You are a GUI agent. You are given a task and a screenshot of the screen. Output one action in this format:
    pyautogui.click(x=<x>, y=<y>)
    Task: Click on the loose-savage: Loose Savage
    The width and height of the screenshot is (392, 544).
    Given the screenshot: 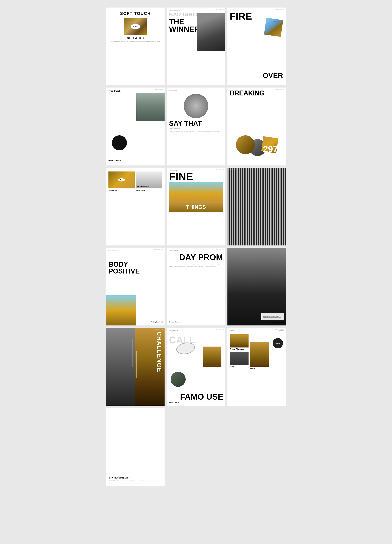 What is the action you would take?
    pyautogui.click(x=278, y=22)
    